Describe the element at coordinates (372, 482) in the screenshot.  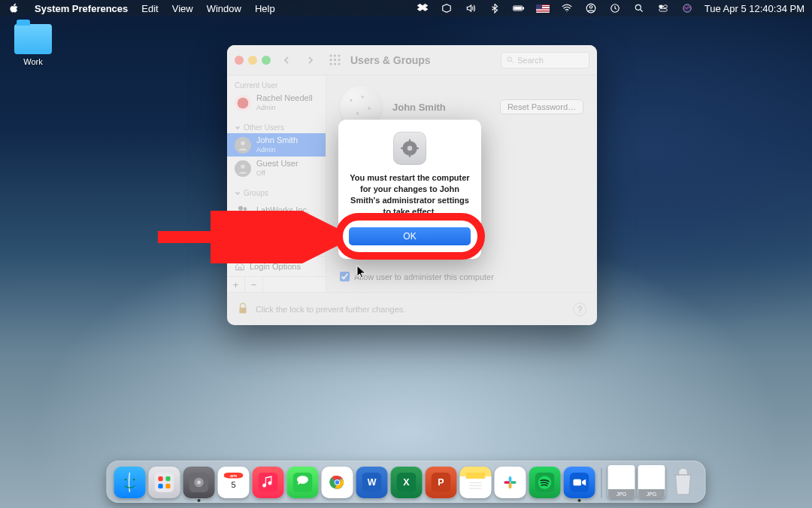
I see `dock-app-word: W` at that location.